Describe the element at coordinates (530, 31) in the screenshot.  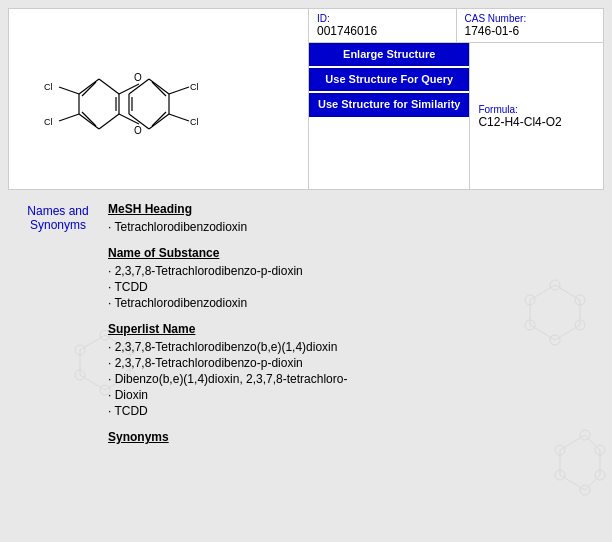
I see `cas-value: 1746-01-6` at that location.